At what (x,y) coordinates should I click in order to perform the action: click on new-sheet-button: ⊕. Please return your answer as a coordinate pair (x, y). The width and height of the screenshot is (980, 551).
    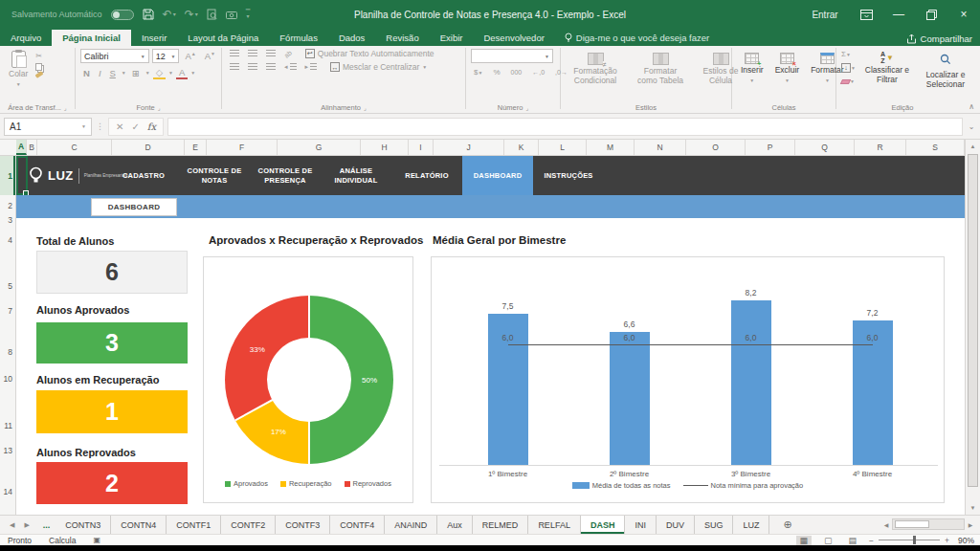
    Looking at the image, I should click on (787, 524).